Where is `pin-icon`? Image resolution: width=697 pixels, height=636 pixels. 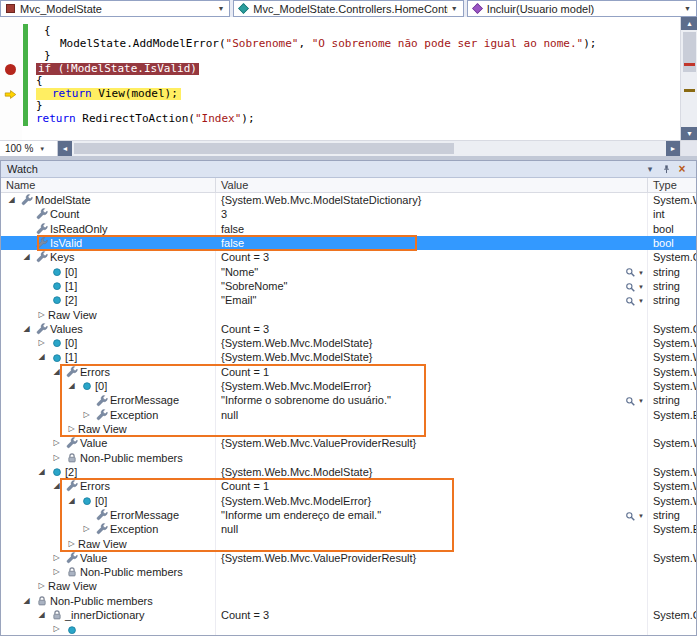
pin-icon is located at coordinates (666, 168).